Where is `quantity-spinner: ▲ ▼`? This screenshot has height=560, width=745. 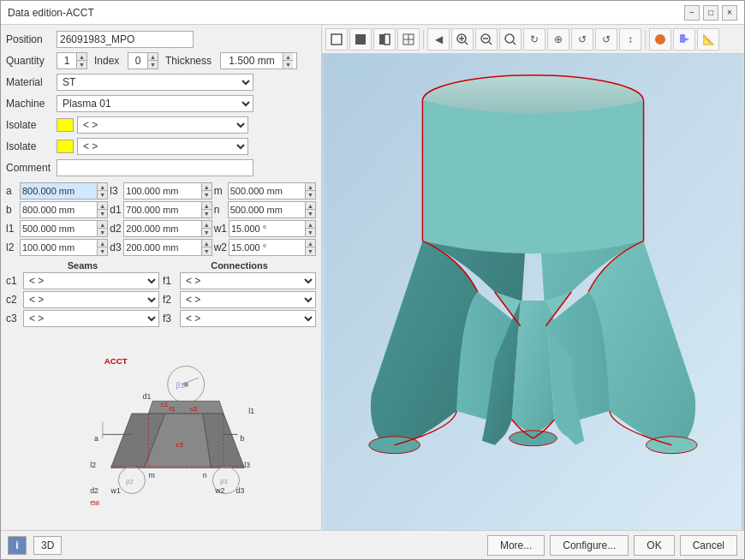
quantity-spinner: ▲ ▼ is located at coordinates (72, 61).